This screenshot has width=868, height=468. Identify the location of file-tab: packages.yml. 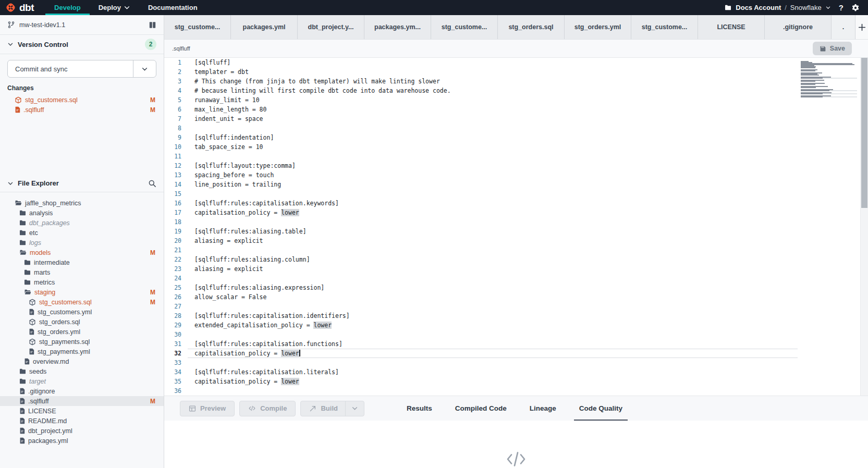
(264, 27).